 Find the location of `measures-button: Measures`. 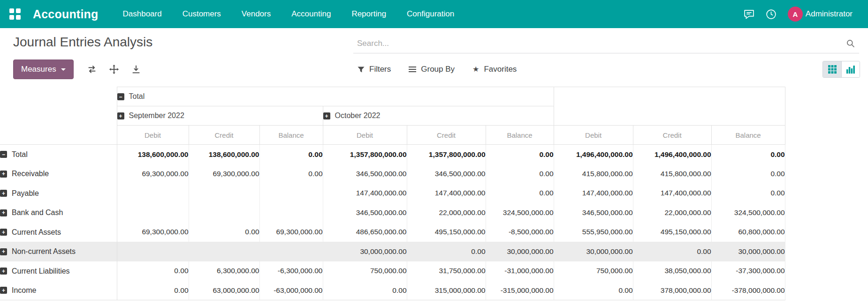

measures-button: Measures is located at coordinates (43, 69).